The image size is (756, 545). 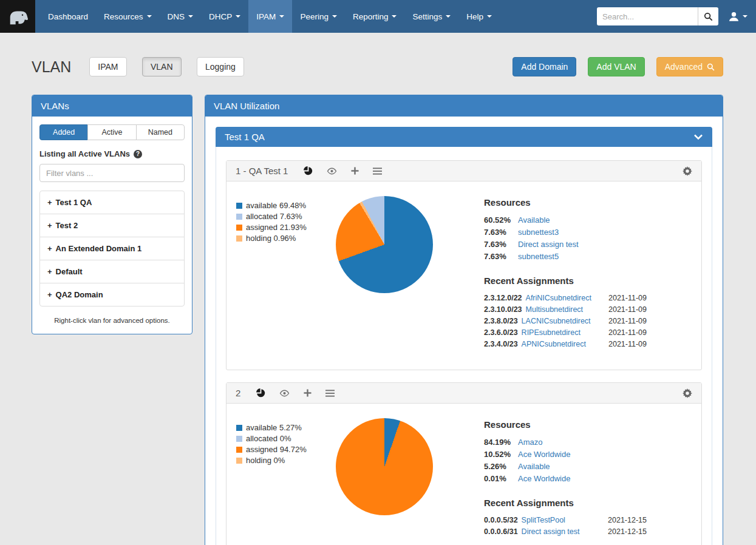 What do you see at coordinates (565, 442) in the screenshot?
I see `resource-row: 84.19%Amazo` at bounding box center [565, 442].